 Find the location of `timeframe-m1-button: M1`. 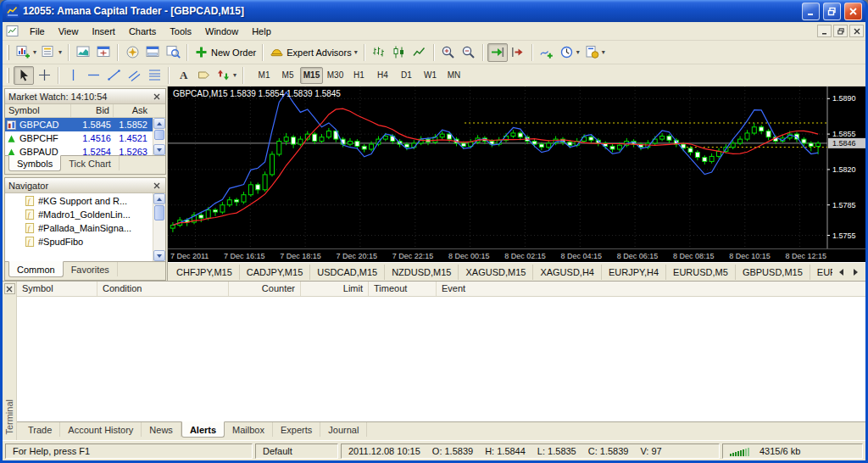

timeframe-m1-button: M1 is located at coordinates (264, 75).